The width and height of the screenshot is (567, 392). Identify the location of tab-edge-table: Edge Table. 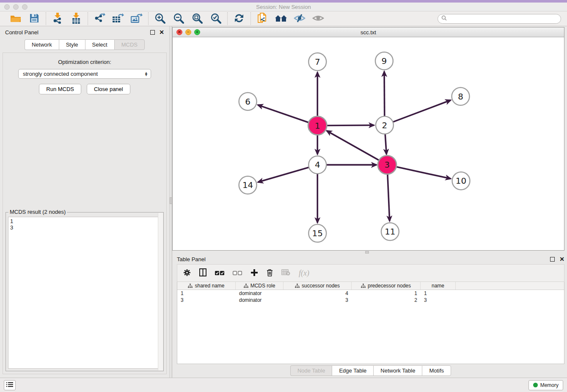
(352, 371).